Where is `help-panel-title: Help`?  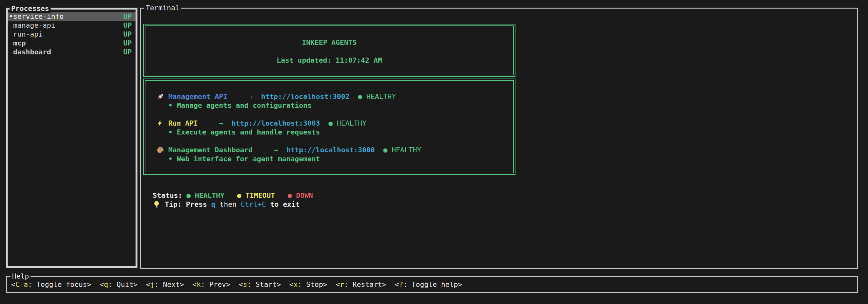
help-panel-title: Help is located at coordinates (21, 276).